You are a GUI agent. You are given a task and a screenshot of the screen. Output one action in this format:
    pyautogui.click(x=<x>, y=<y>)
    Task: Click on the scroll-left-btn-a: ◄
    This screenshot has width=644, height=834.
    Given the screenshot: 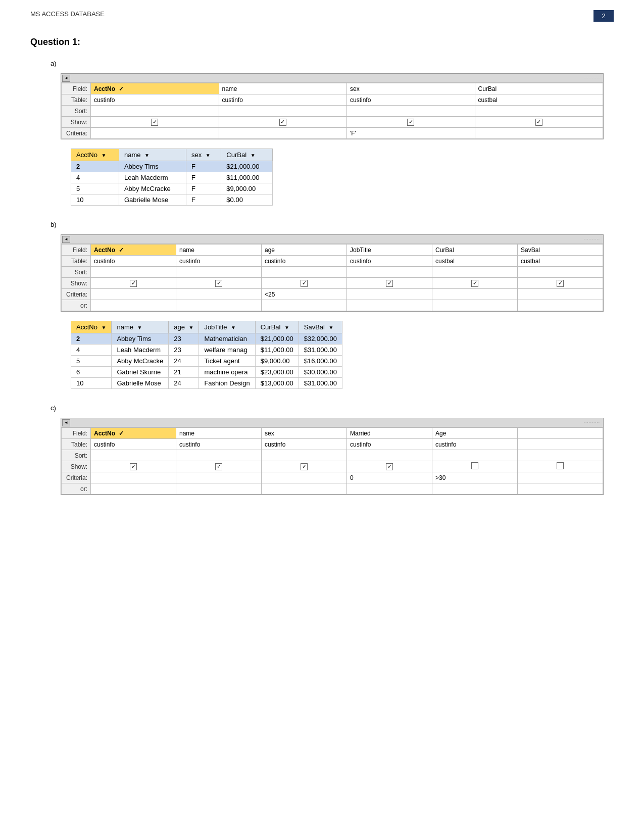 What is the action you would take?
    pyautogui.click(x=66, y=78)
    